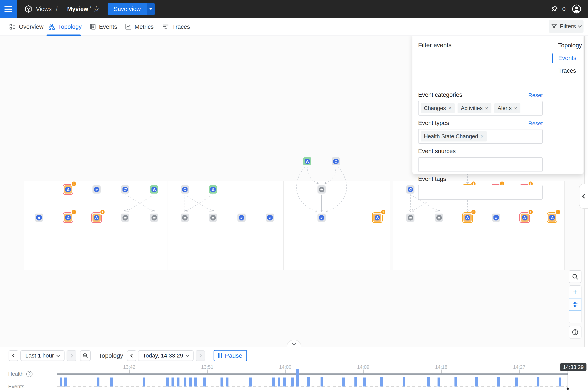 The width and height of the screenshot is (588, 392). Describe the element at coordinates (166, 356) in the screenshot. I see `current-time-dropdown: Today, 14:33:29` at that location.